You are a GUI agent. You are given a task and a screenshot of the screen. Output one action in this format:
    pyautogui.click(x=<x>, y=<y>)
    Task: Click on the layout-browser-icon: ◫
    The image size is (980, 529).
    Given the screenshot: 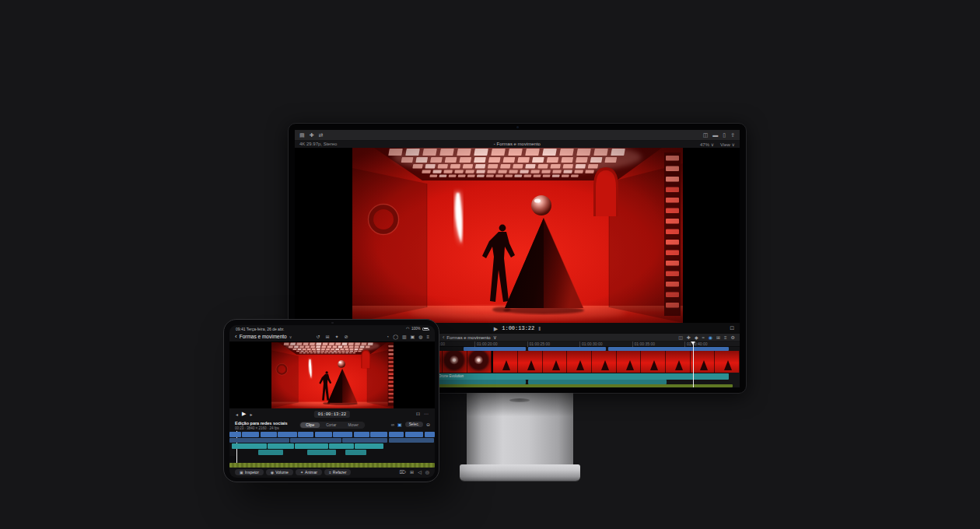 What is the action you would take?
    pyautogui.click(x=706, y=135)
    